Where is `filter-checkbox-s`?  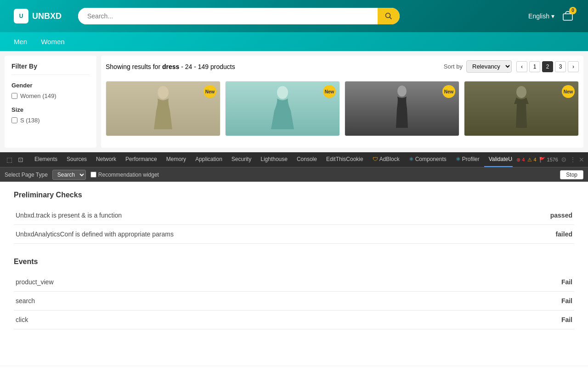
filter-checkbox-s is located at coordinates (15, 121).